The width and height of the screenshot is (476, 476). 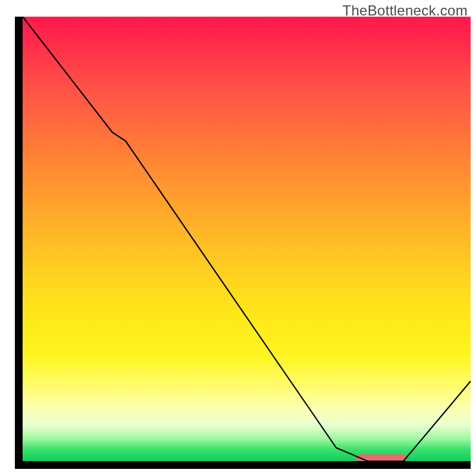 What do you see at coordinates (243, 465) in the screenshot?
I see `x-axis-line` at bounding box center [243, 465].